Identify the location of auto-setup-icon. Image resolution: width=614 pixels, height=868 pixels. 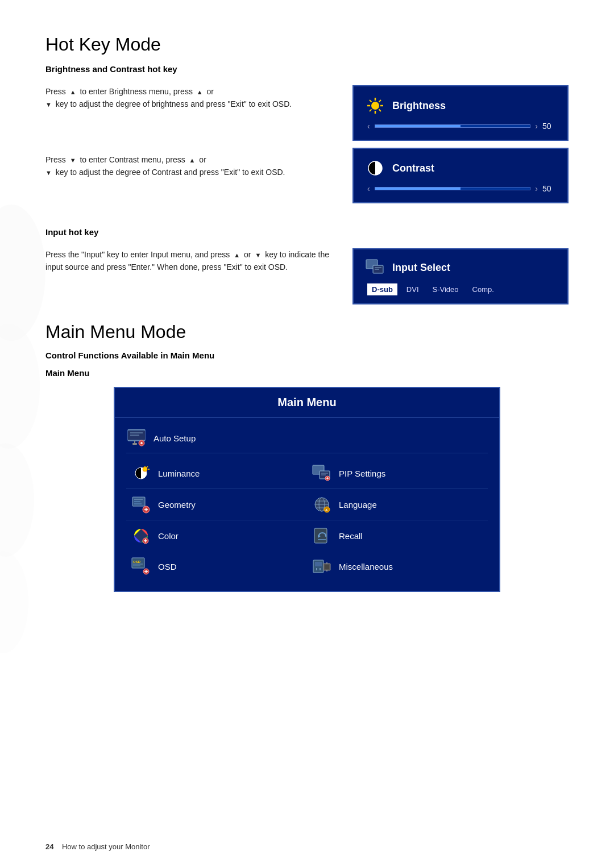
(136, 438).